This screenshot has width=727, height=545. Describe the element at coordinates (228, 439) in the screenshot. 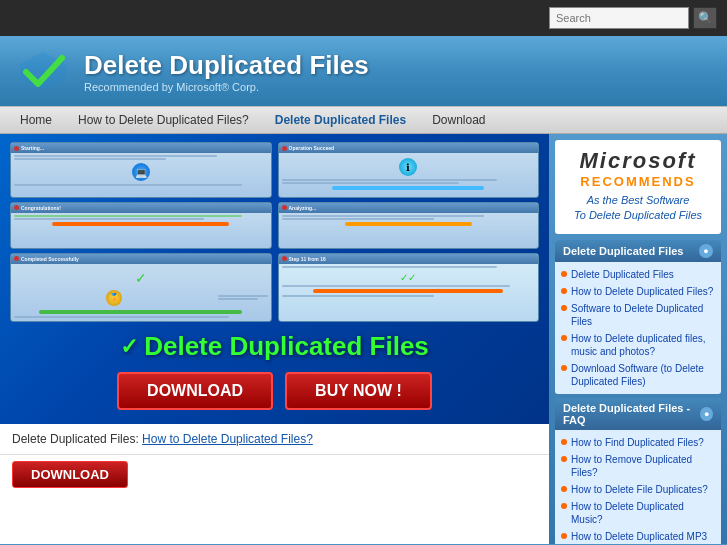

I see `description-link: How to Delete Duplicated Files?` at that location.